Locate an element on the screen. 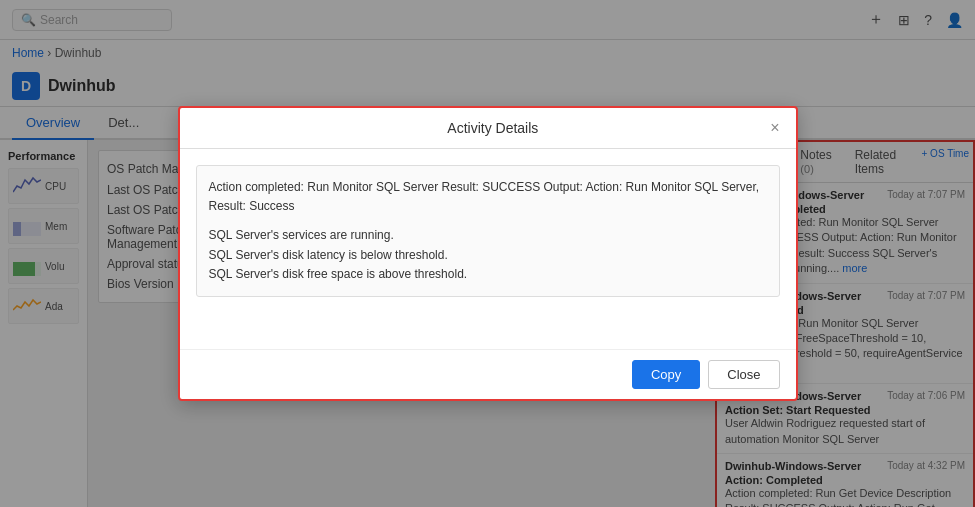 The width and height of the screenshot is (975, 507). modal-footer: Copy Close is located at coordinates (488, 374).